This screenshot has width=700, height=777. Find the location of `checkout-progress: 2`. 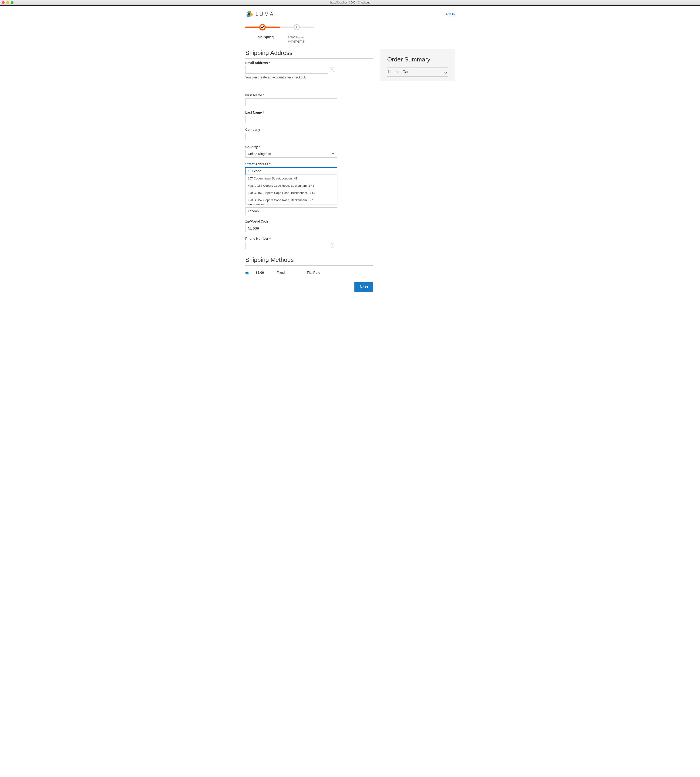

checkout-progress: 2 is located at coordinates (350, 27).